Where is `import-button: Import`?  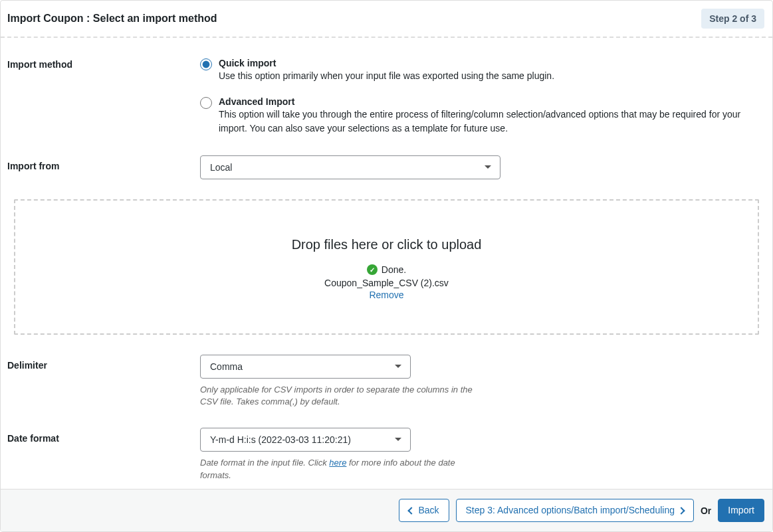 import-button: Import is located at coordinates (741, 510).